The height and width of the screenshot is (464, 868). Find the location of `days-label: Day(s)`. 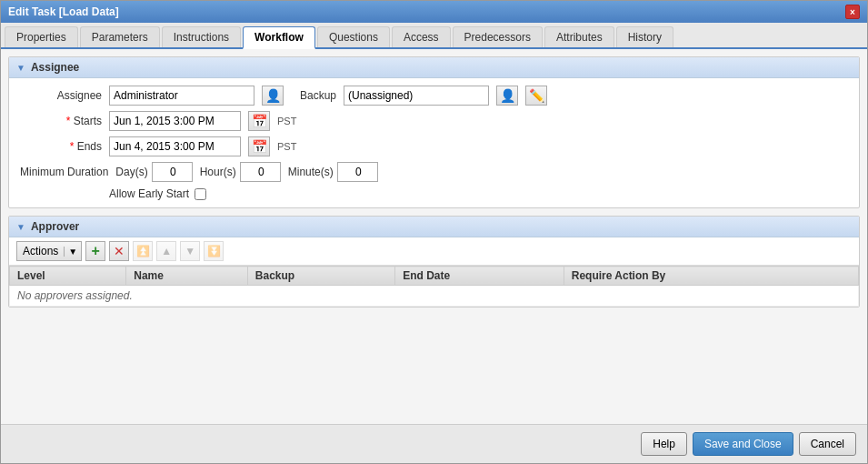

days-label: Day(s) is located at coordinates (131, 172).